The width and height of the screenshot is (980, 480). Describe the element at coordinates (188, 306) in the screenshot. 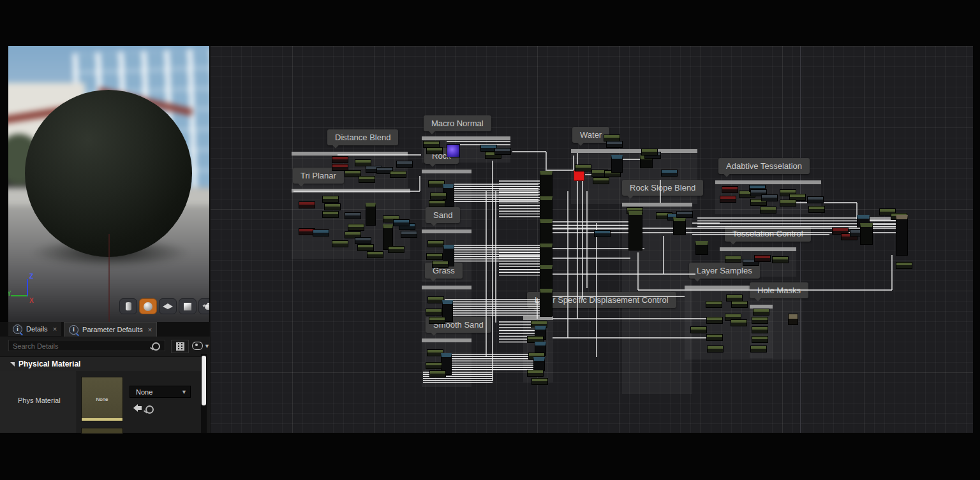

I see `preview-shape-cube-button` at that location.